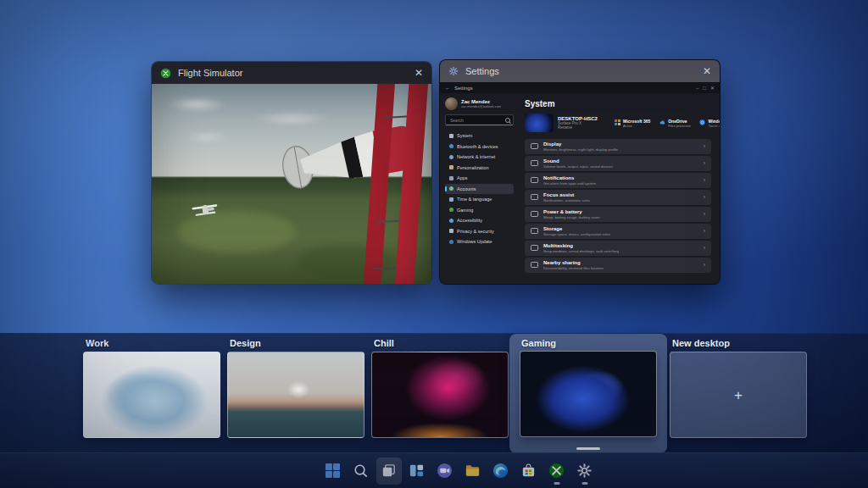  What do you see at coordinates (704, 88) in the screenshot?
I see `maximize-icon: □` at bounding box center [704, 88].